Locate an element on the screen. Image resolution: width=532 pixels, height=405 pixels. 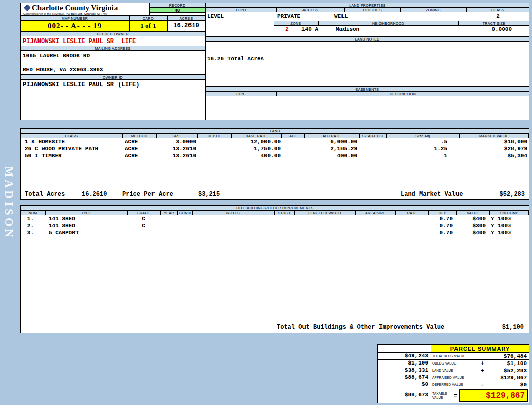
utilities-value: WELL is located at coordinates (341, 16).